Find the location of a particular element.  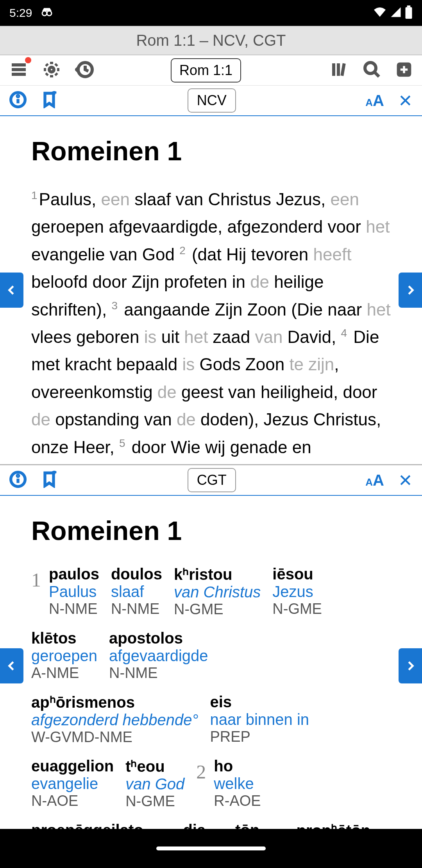

status-bar: 5:29 is located at coordinates (211, 13).